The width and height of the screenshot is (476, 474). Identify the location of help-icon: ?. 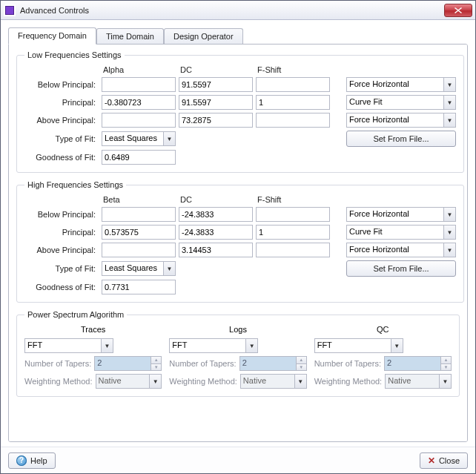
(22, 461).